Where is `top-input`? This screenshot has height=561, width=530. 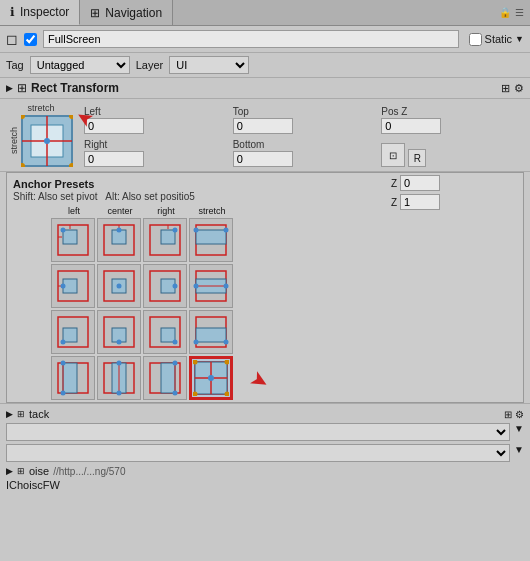 top-input is located at coordinates (263, 126).